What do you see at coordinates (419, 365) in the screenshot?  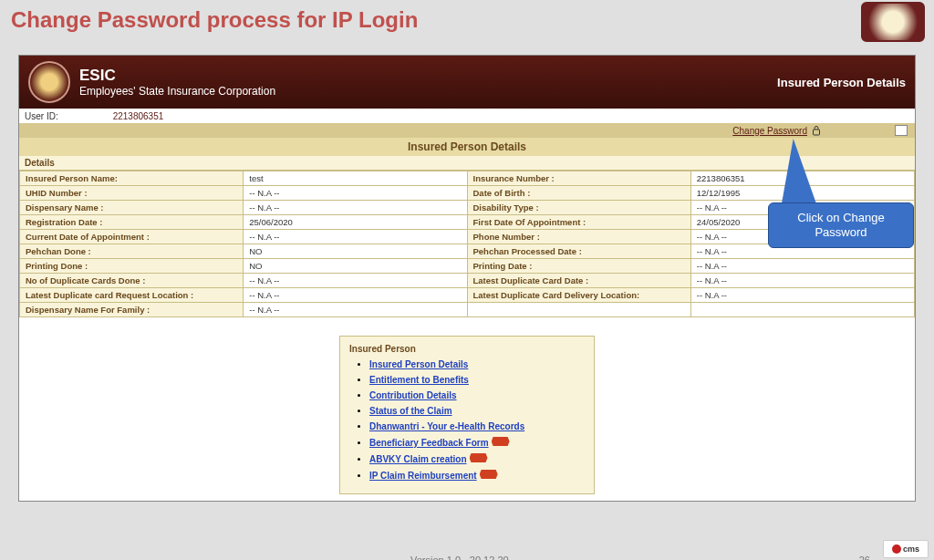 I see `nav-link: Insured Person Details` at bounding box center [419, 365].